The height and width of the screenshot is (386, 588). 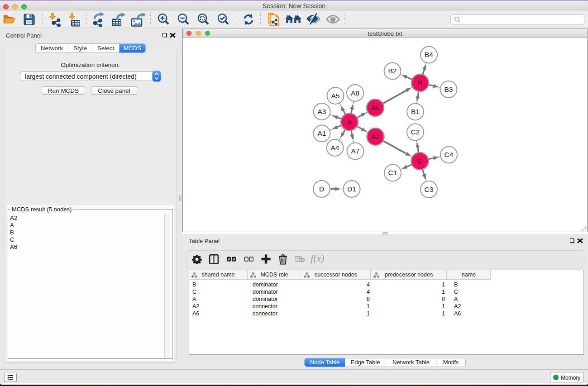 I want to click on svg-text: C2, so click(x=416, y=132).